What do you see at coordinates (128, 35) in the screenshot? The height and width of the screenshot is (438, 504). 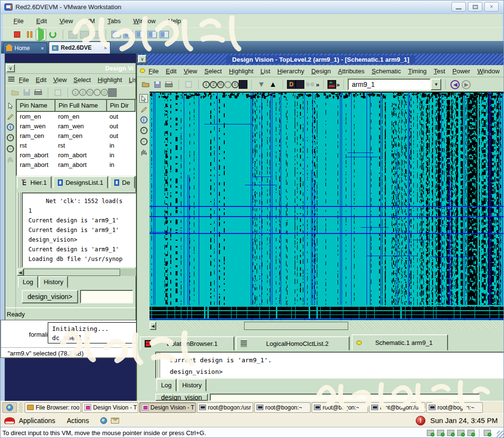 I see `console-view-button` at bounding box center [128, 35].